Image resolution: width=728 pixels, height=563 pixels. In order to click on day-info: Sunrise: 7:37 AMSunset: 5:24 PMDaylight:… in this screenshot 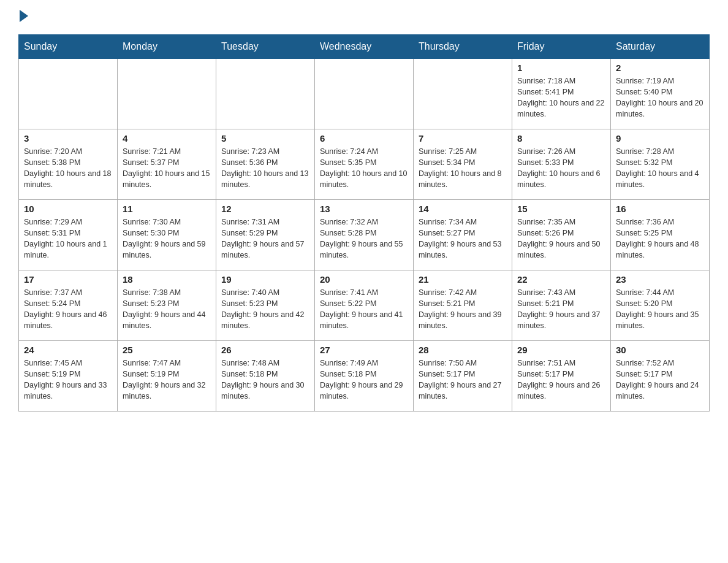, I will do `click(68, 309)`.